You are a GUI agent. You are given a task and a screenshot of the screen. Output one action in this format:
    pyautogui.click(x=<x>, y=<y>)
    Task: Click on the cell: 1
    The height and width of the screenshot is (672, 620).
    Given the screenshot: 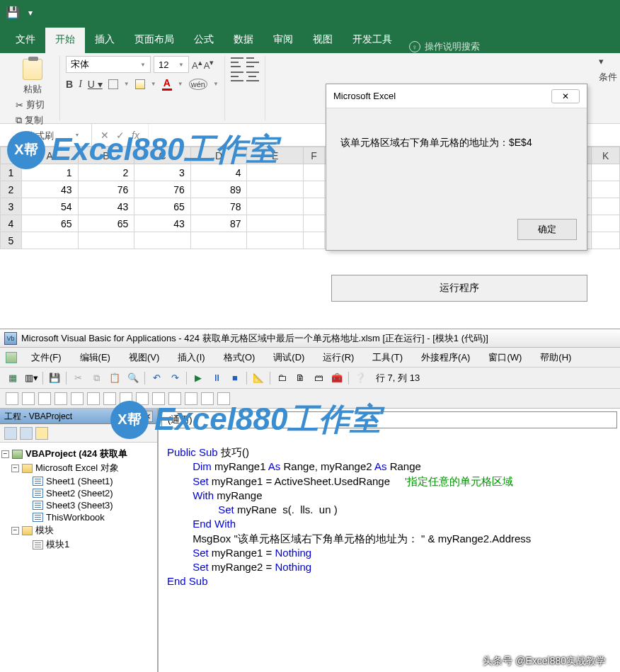 What is the action you would take?
    pyautogui.click(x=50, y=173)
    